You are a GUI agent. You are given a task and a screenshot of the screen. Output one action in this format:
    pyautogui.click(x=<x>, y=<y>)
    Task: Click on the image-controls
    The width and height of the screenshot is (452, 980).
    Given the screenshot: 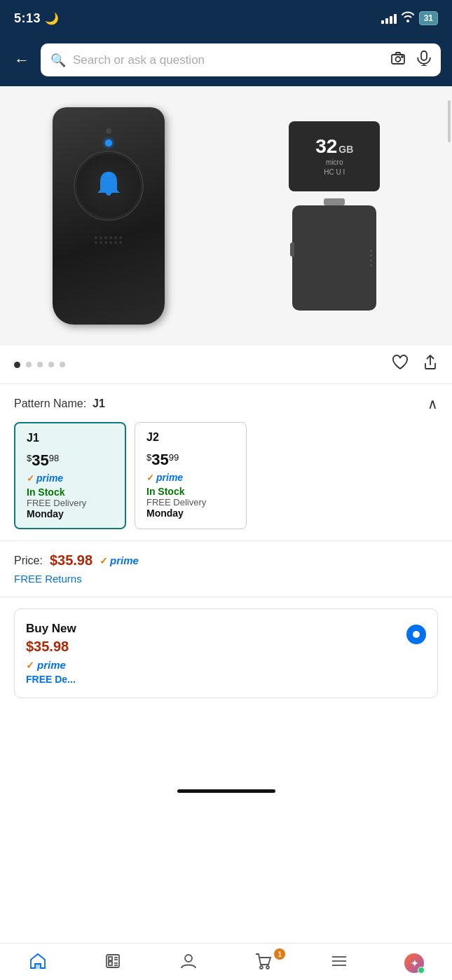 What is the action you would take?
    pyautogui.click(x=226, y=365)
    